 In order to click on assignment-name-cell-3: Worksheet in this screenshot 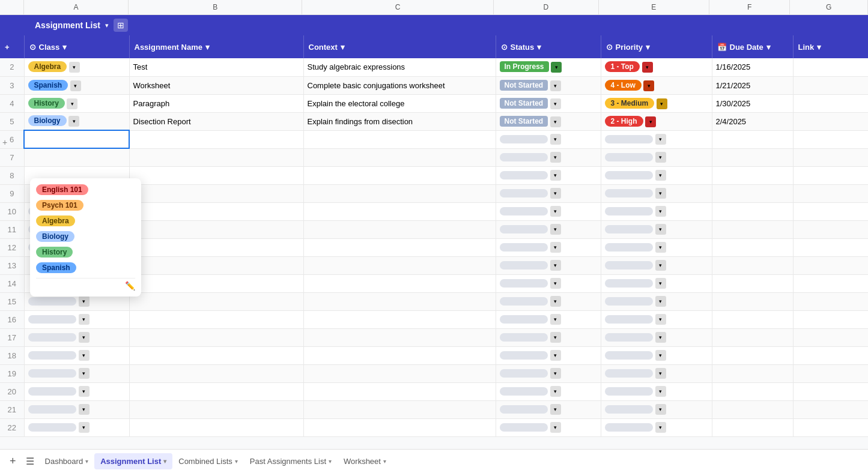, I will do `click(216, 85)`.